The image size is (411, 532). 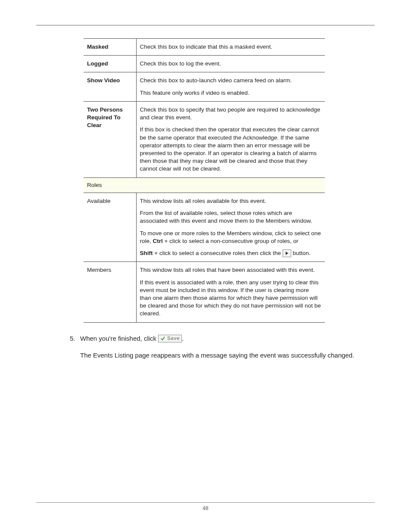 I want to click on header-rule, so click(x=206, y=25).